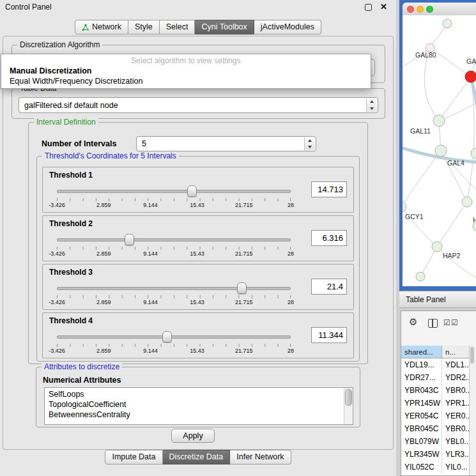 The image size is (476, 476). What do you see at coordinates (329, 189) in the screenshot?
I see `threshold-value-box: 14.713` at bounding box center [329, 189].